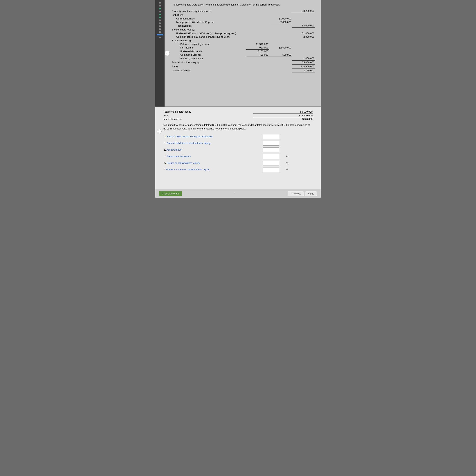 The image size is (476, 476). Describe the element at coordinates (160, 35) in the screenshot. I see `sidebar-bar-selected` at that location.